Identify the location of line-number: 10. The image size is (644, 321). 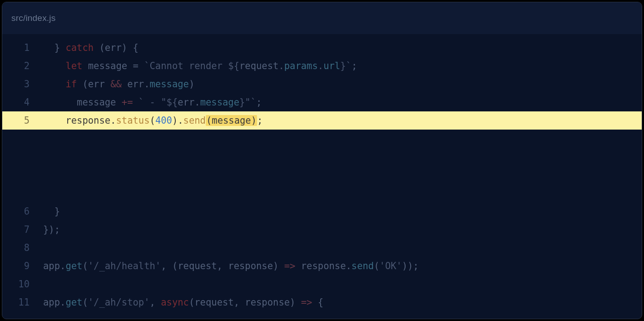
(23, 284).